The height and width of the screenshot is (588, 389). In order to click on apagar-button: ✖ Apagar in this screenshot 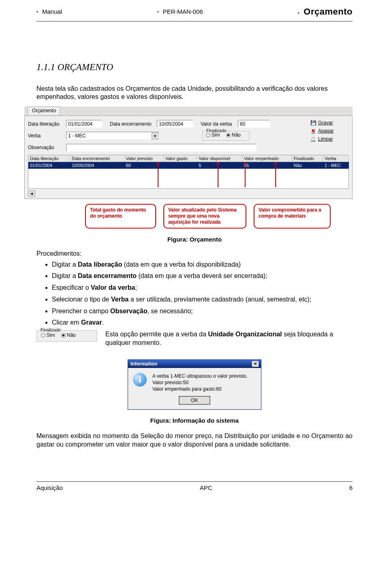, I will do `click(330, 131)`.